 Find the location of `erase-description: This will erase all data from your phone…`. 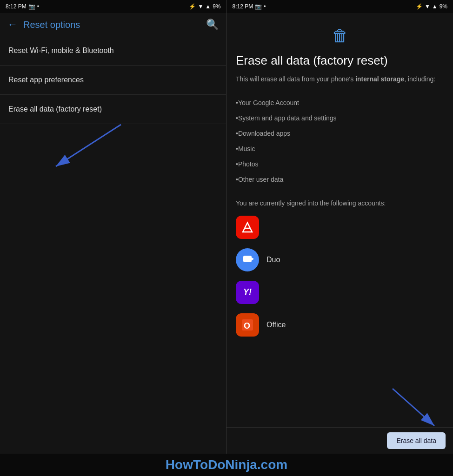

erase-description: This will erase all data from your phone… is located at coordinates (340, 79).